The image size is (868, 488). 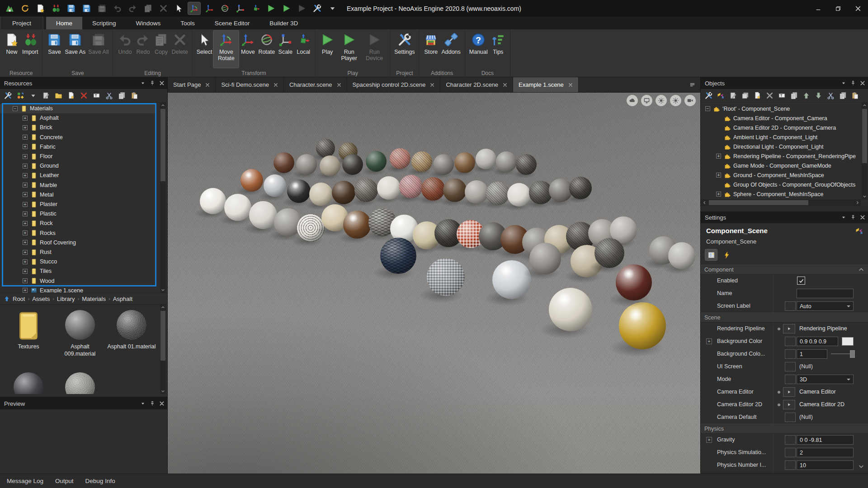 What do you see at coordinates (78, 166) in the screenshot?
I see `tree-item-ground: +Ground` at bounding box center [78, 166].